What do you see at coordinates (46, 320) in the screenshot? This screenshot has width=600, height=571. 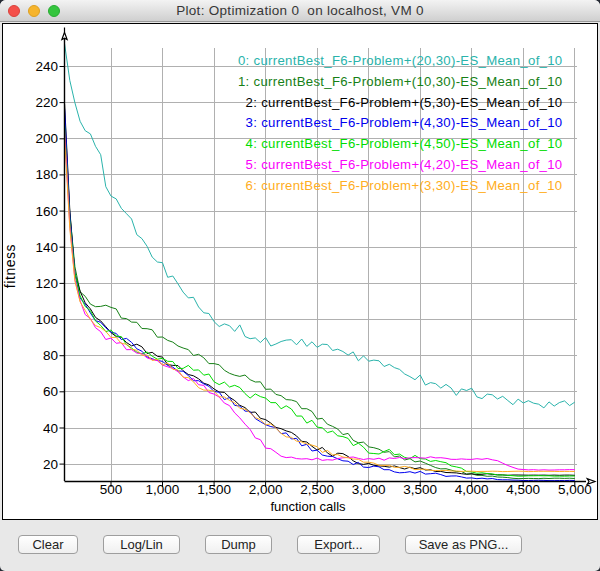 I see `svg-text: 100` at bounding box center [46, 320].